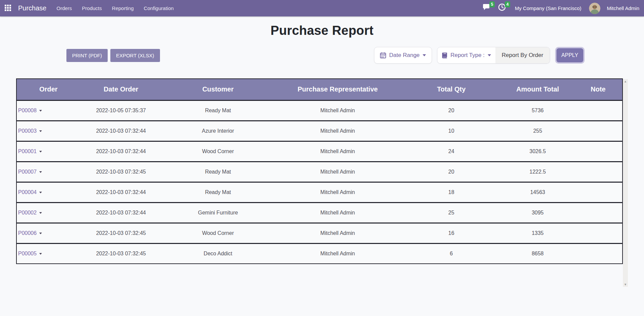  What do you see at coordinates (451, 89) in the screenshot?
I see `column-header-qty: Total Qty` at bounding box center [451, 89].